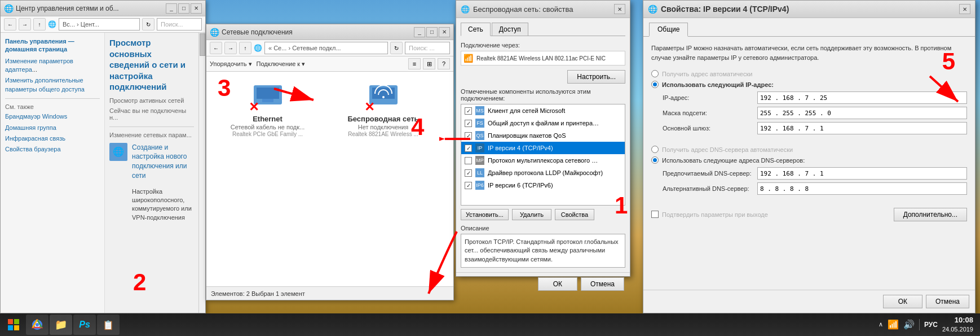 This screenshot has height=336, width=980. I want to click on comp-qos: QS Планировщик пакетов QoS, so click(543, 136).